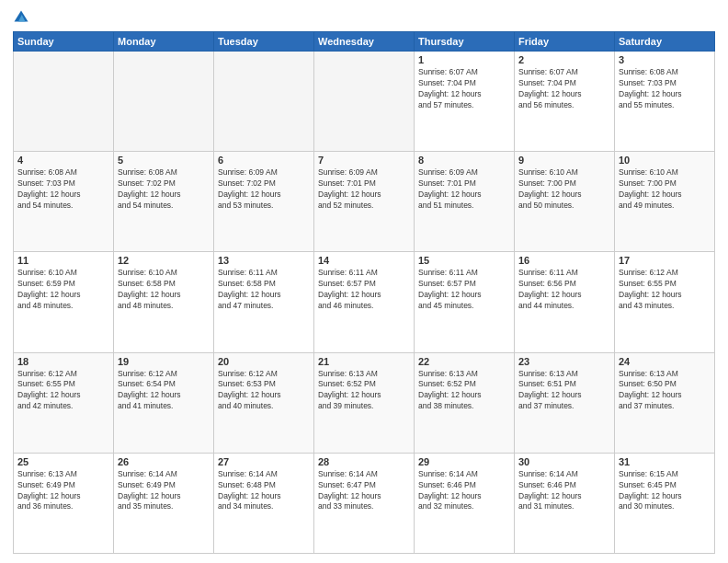 Image resolution: width=728 pixels, height=563 pixels. What do you see at coordinates (164, 491) in the screenshot?
I see `day-info: Sunrise: 6:14 AM Sunset: 6:49 PM Dayligh…` at bounding box center [164, 491].